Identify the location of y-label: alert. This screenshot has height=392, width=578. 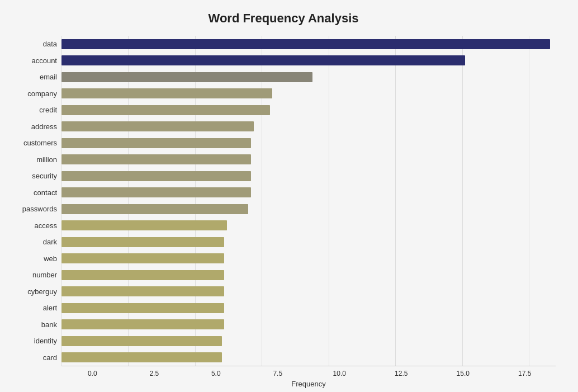
(50, 308).